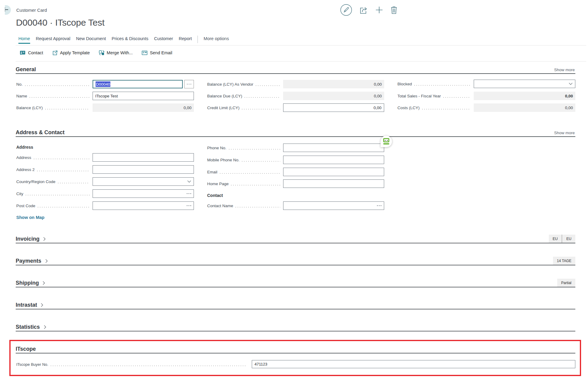 This screenshot has height=383, width=588. What do you see at coordinates (54, 108) in the screenshot?
I see `balance-field-label: Balance (LCY)` at bounding box center [54, 108].